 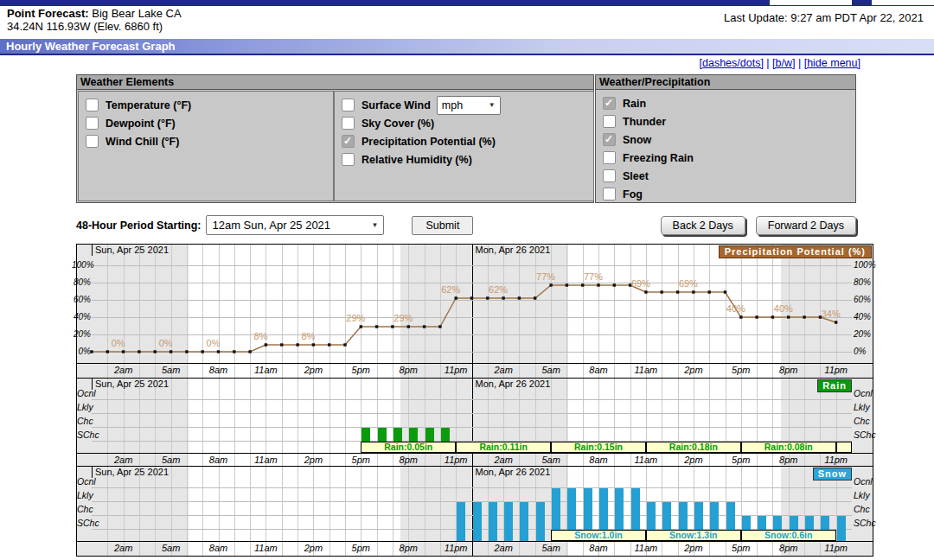 I want to click on y-axis-label: 40%, so click(x=81, y=316).